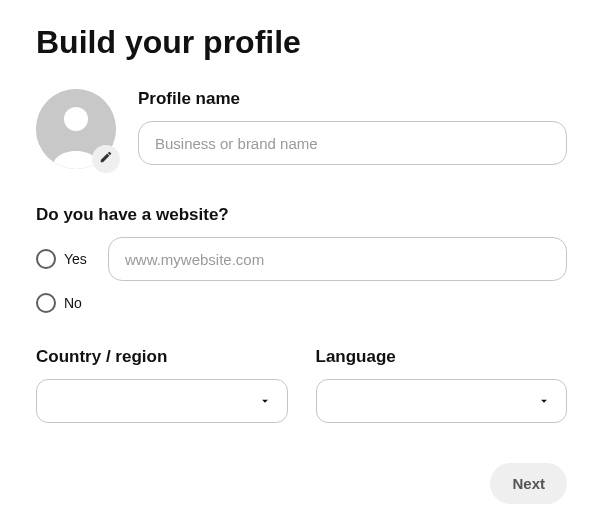 The width and height of the screenshot is (603, 519). Describe the element at coordinates (76, 259) in the screenshot. I see `yes-label: Yes` at that location.